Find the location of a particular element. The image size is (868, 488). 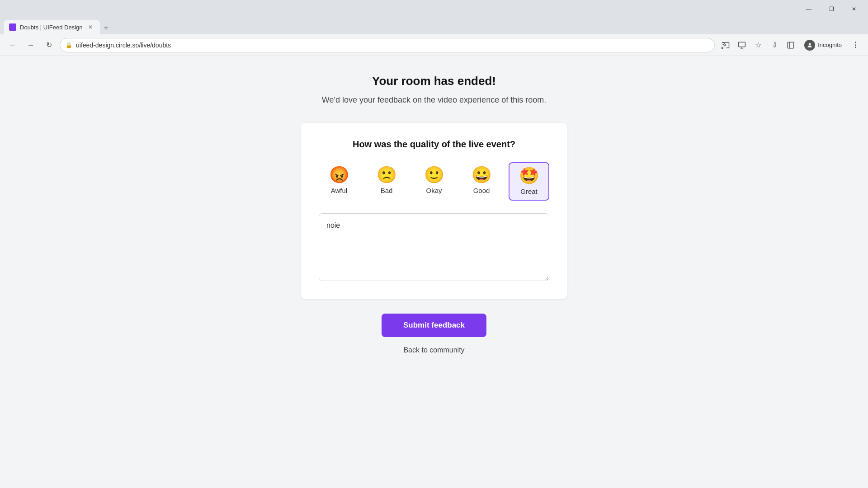

reload-button: ↻ is located at coordinates (49, 45).